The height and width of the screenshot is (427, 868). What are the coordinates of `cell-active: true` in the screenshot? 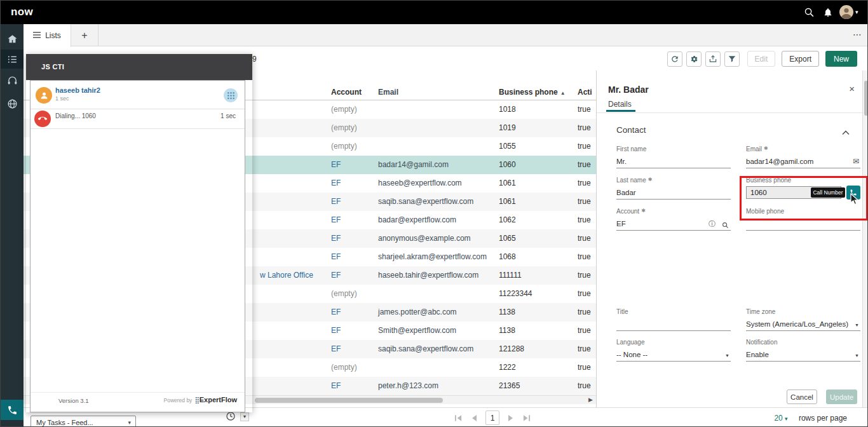 It's located at (585, 349).